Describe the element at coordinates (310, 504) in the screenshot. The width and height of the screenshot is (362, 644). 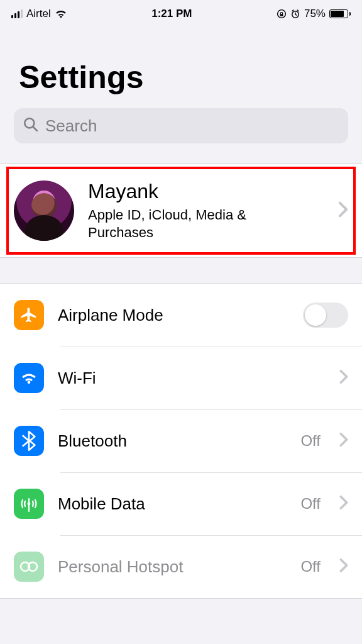
I see `mobile-data-value: Off` at that location.